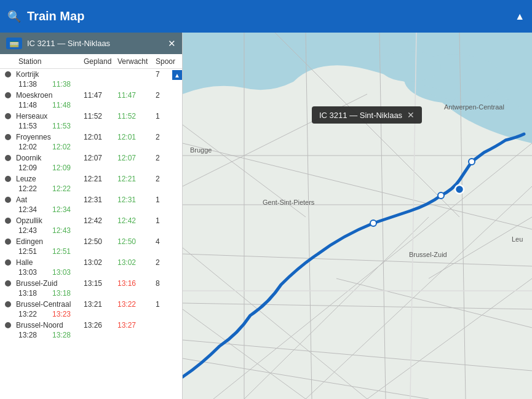 This screenshot has width=532, height=399. I want to click on departure-planned: 13:02, so click(101, 263).